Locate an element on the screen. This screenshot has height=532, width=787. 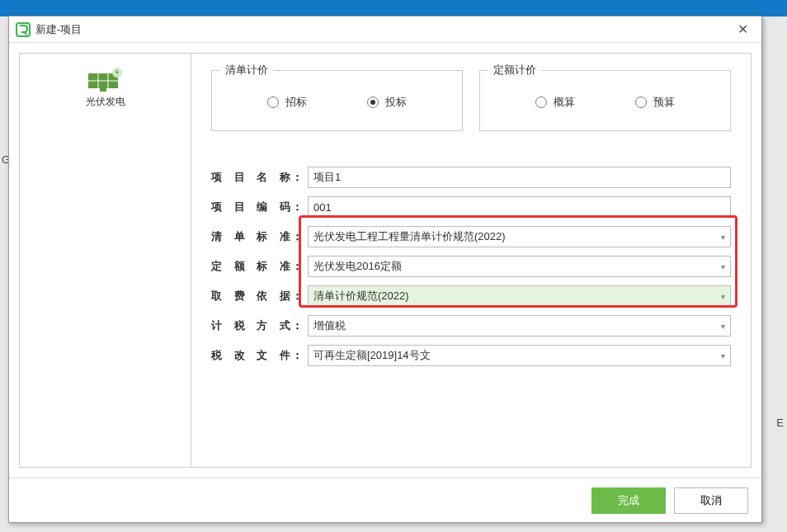
row-tax-method: 计税方式： 增值税 ▾ is located at coordinates (471, 326).